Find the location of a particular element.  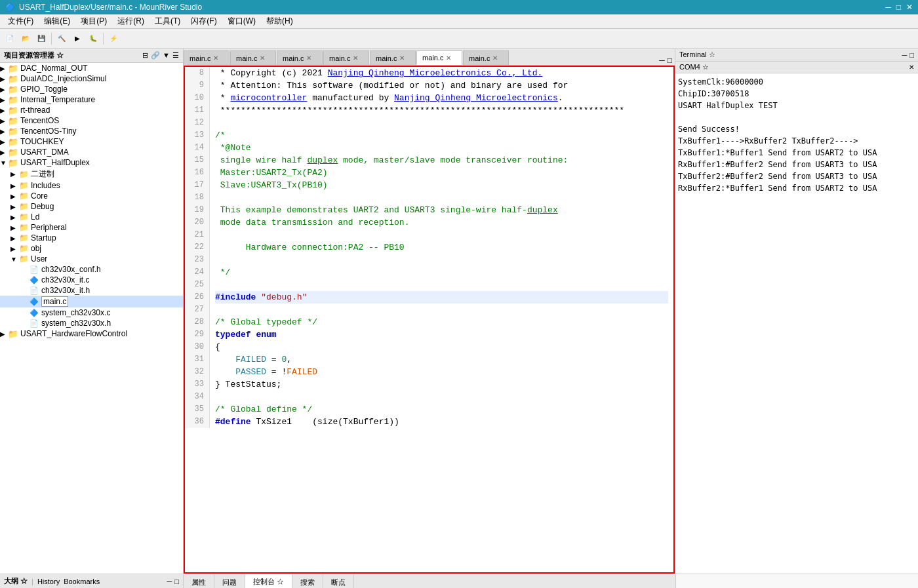

tab-2: main.c✕ is located at coordinates (300, 58).